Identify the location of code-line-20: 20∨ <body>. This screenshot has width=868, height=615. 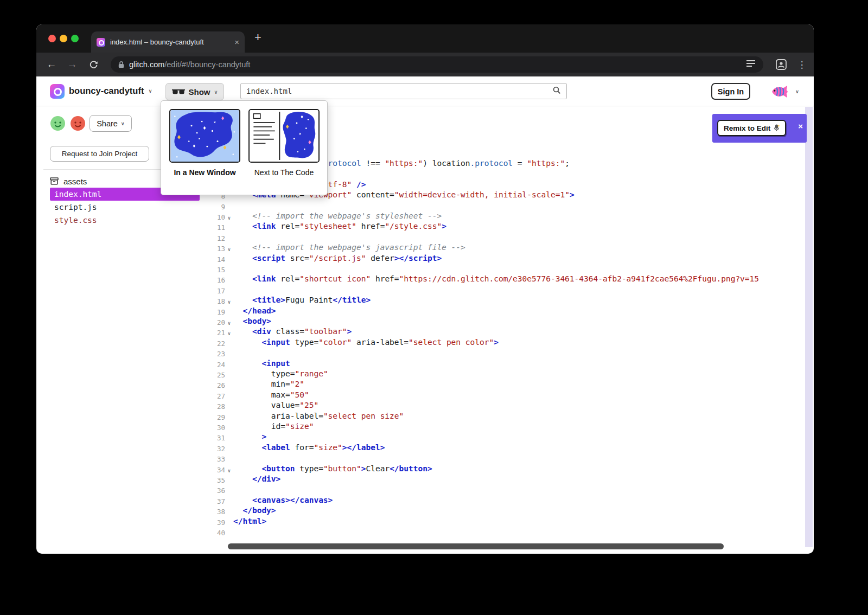
(504, 322).